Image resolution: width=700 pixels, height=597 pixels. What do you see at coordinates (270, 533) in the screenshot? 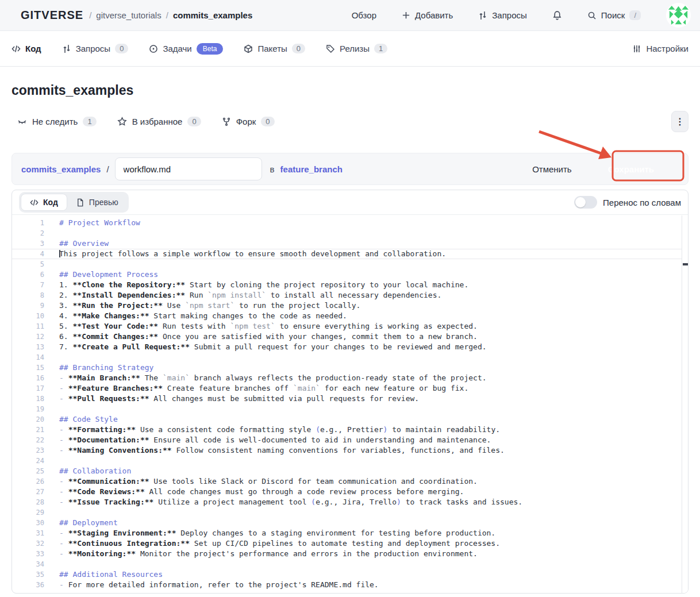
I see `line-content: - **Staging Environment:** Deploy change…` at bounding box center [270, 533].